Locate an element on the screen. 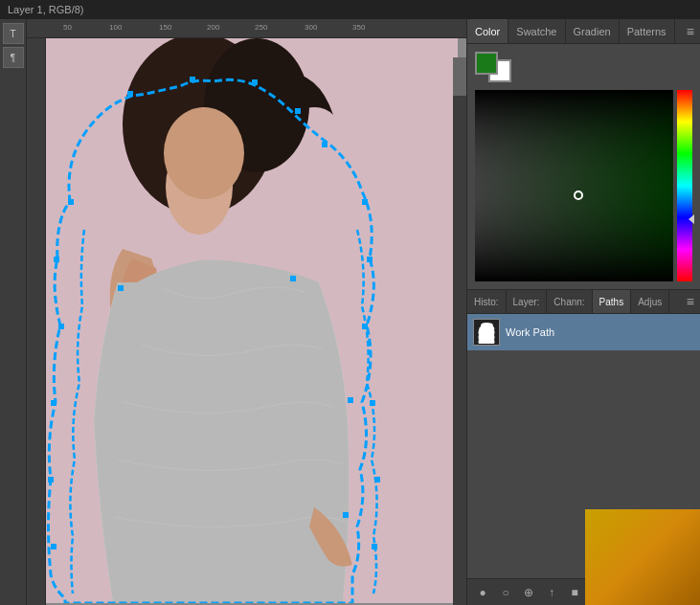 This screenshot has height=605, width=700. paragraph-icon: ¶ is located at coordinates (13, 57).